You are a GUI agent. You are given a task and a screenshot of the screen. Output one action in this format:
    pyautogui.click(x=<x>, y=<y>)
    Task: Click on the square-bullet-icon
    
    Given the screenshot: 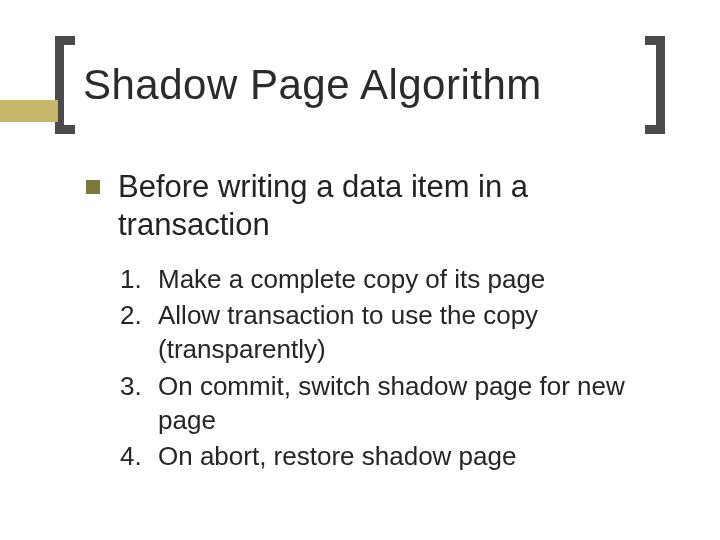 What is the action you would take?
    pyautogui.click(x=93, y=187)
    